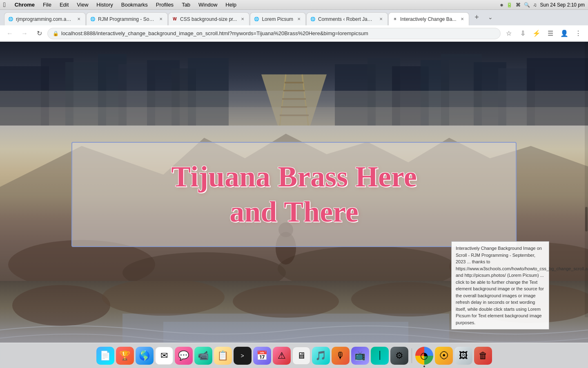 This screenshot has width=588, height=368. Describe the element at coordinates (563, 5) in the screenshot. I see `datetime-display: Sun 24 Sep 2:10 pm` at that location.